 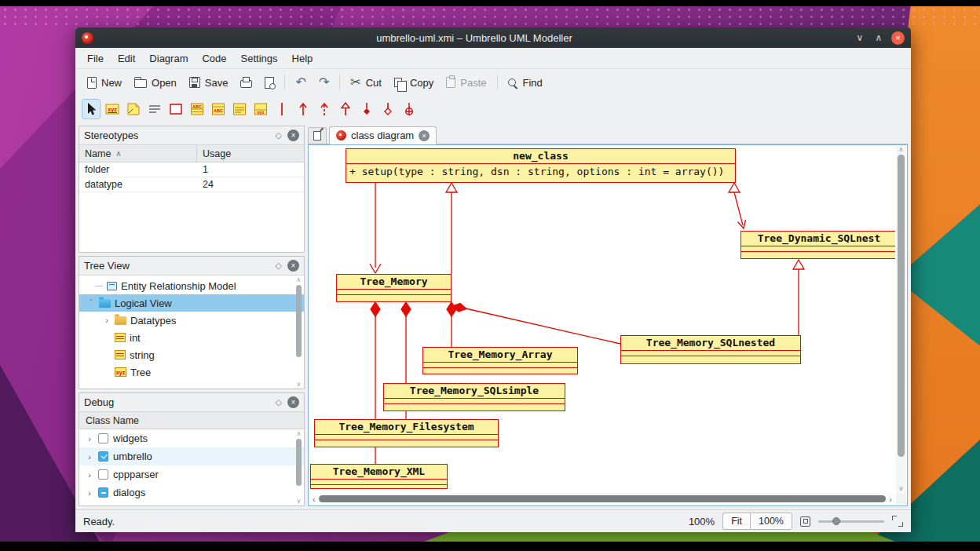 I want to click on box-tool, so click(x=176, y=109).